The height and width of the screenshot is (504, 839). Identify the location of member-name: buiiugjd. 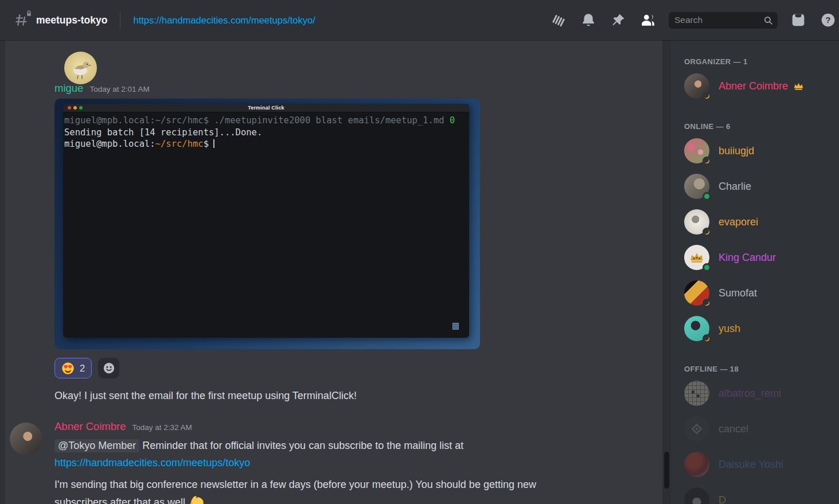
(736, 151).